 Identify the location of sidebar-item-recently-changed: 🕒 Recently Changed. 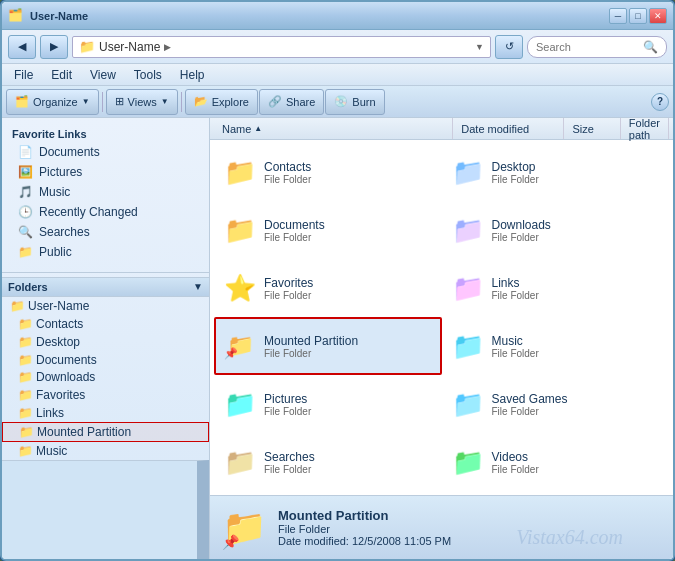
(106, 212).